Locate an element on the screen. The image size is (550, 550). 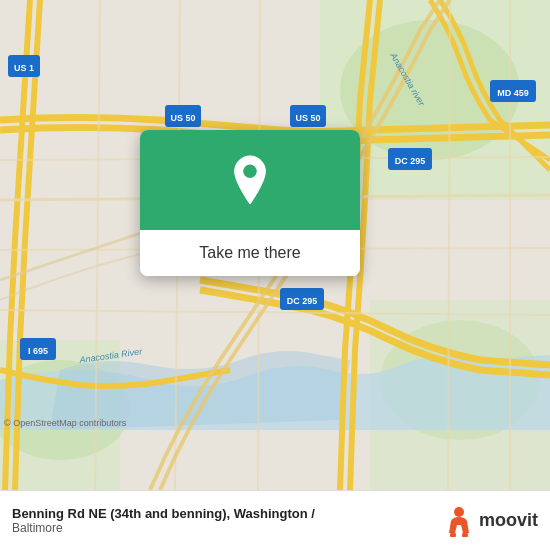
moovit-icon is located at coordinates (459, 521).